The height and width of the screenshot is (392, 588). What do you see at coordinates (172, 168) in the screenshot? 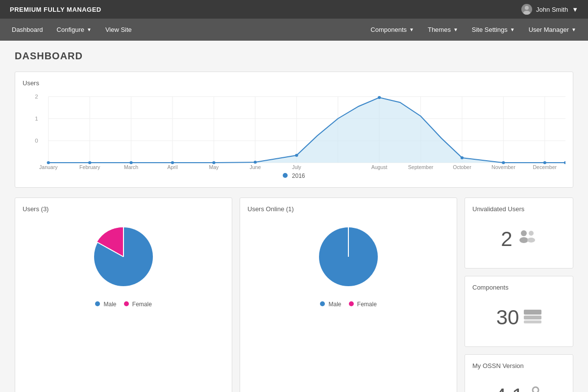
I see `svg-text: April` at bounding box center [172, 168].